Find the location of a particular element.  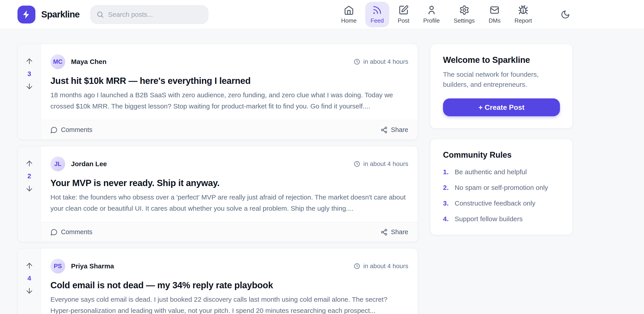

rule-item: 4. Support fellow builders is located at coordinates (502, 219).